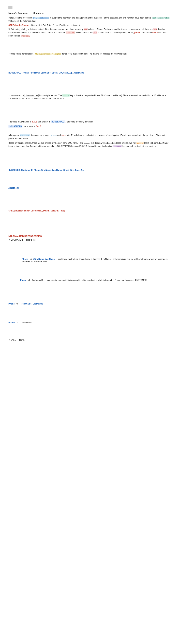  I want to click on in-customer-text: In CUSTOMER:, so click(16, 240).